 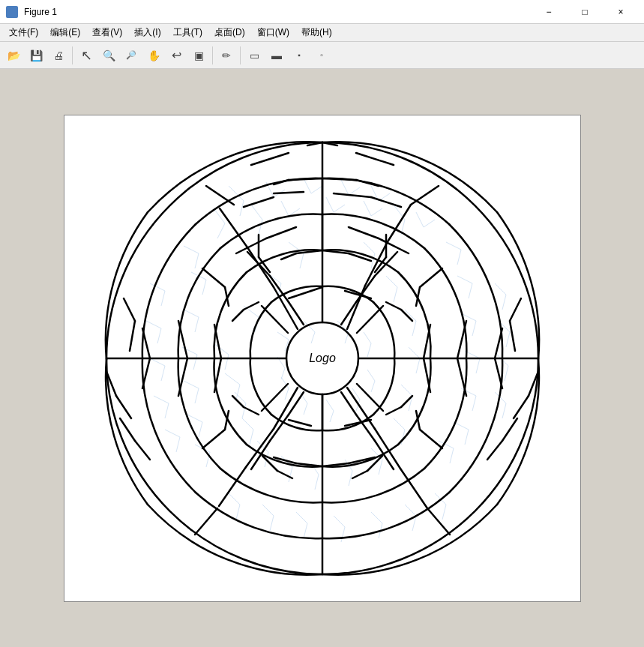 What do you see at coordinates (585, 12) in the screenshot?
I see `maximize-button: □` at bounding box center [585, 12].